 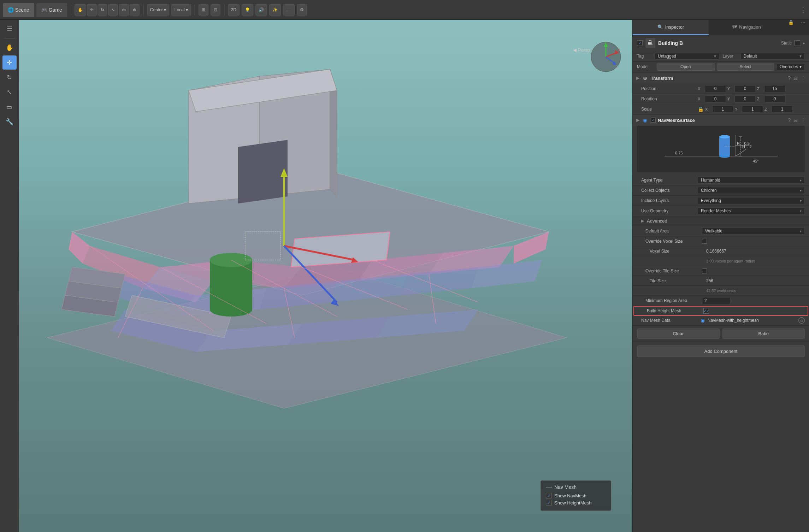 I want to click on rect-tool: ▭, so click(x=124, y=10).